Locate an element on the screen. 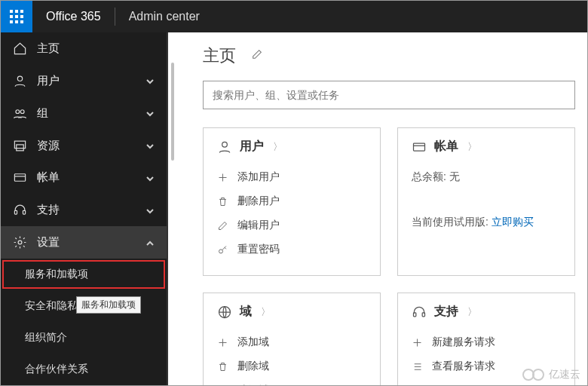 Image resolution: width=588 pixels, height=386 pixels. balance-label: 总余额: is located at coordinates (429, 176).